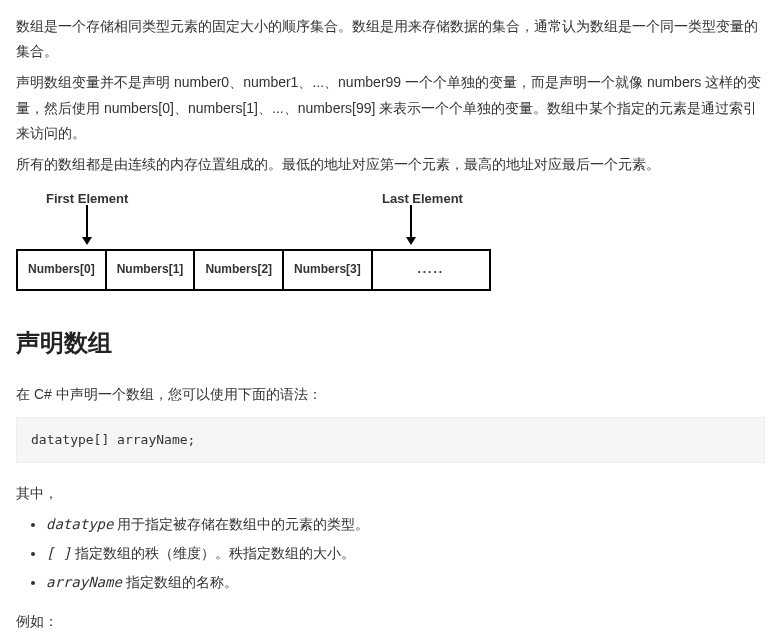 Image resolution: width=781 pixels, height=637 pixels. I want to click on list-item: datatype 用于指定被存储在数组中的元素的类型。, so click(406, 524).